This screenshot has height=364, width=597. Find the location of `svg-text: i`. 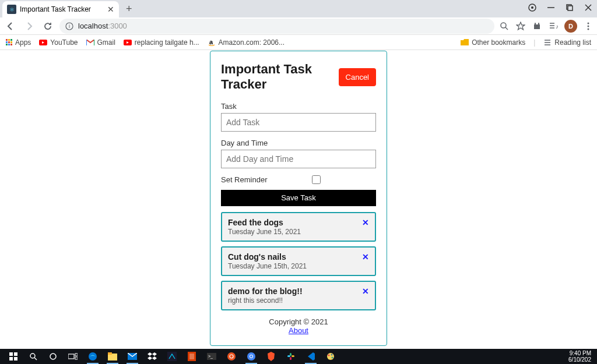

svg-text: i is located at coordinates (69, 26).